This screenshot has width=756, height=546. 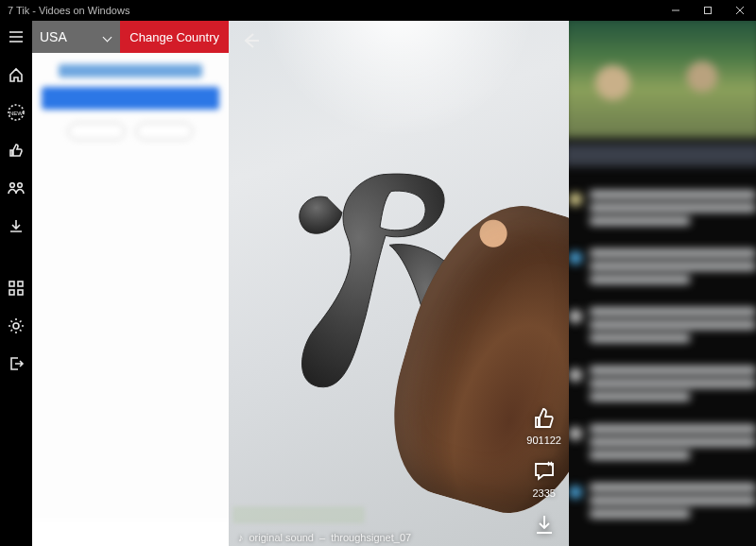 I want to click on like-count: 901122, so click(x=544, y=440).